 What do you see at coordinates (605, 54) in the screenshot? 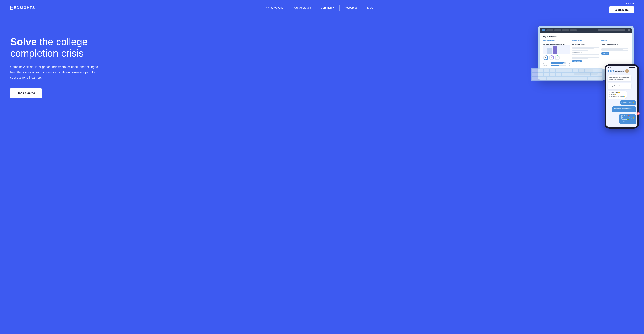
I see `col3-view-btn: View More` at bounding box center [605, 54].